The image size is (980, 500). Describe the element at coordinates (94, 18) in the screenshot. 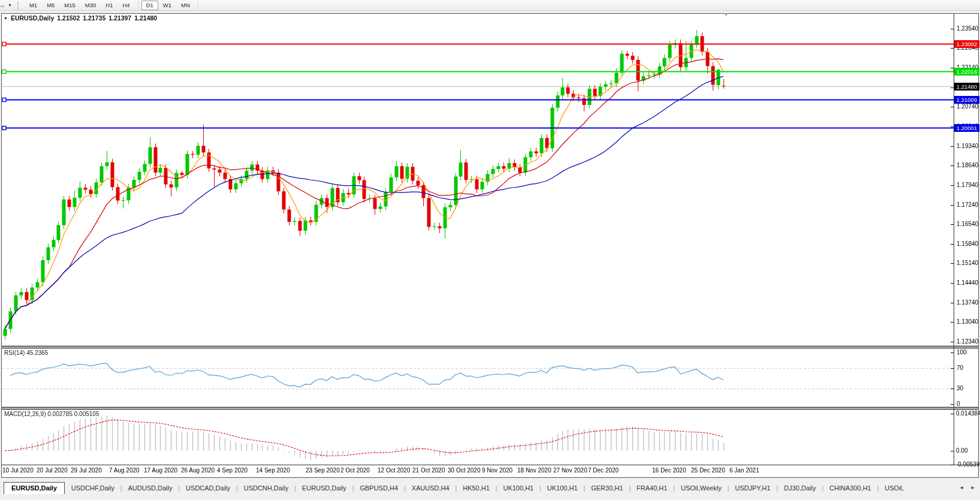

I see `ohlc-high: 1.21735` at that location.